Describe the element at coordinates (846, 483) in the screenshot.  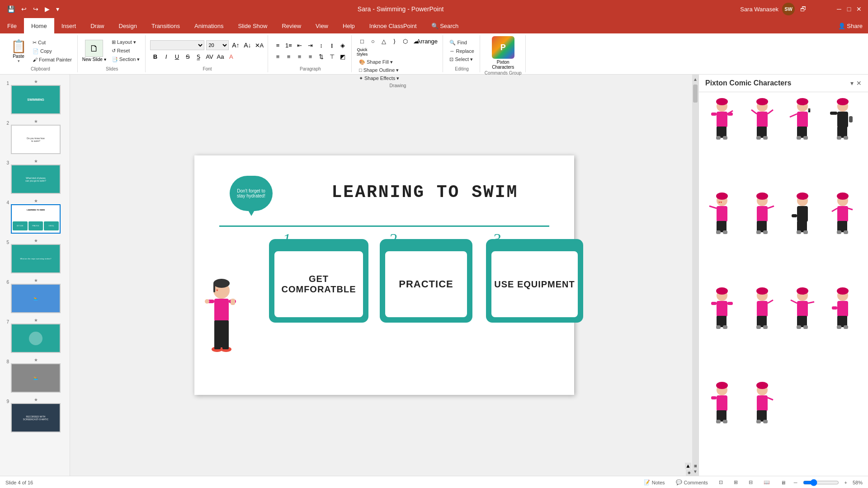
I see `zoom-in-button: +` at that location.